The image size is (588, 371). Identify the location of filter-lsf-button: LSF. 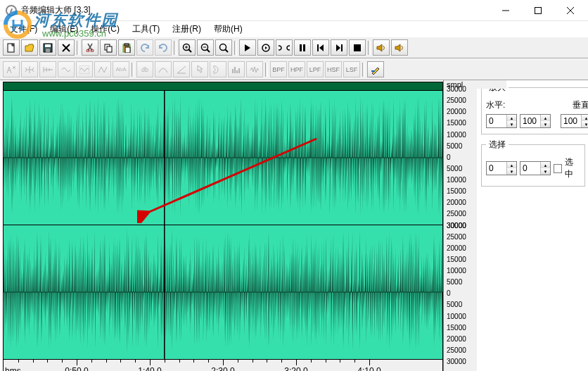
(352, 69).